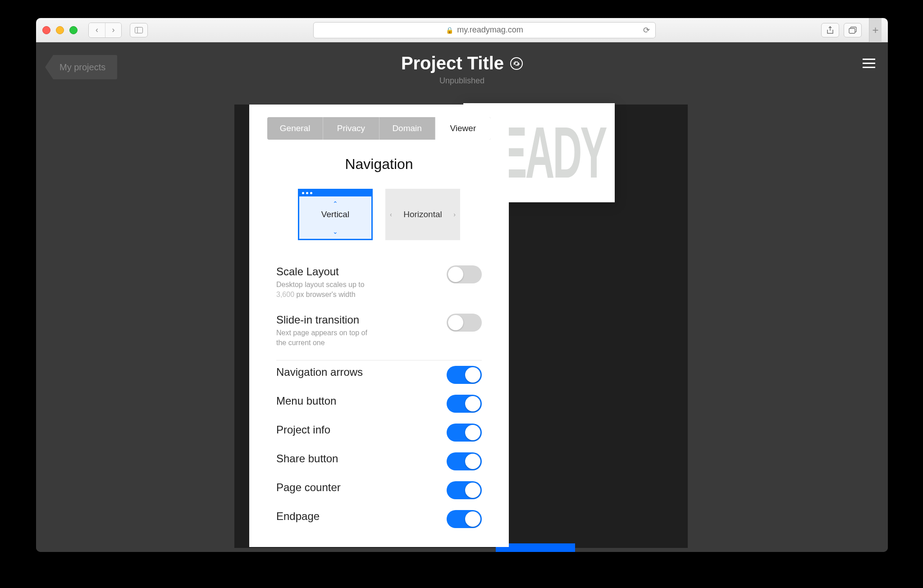  I want to click on address-bar: 🔒 my.readymag.com ⟳, so click(484, 30).